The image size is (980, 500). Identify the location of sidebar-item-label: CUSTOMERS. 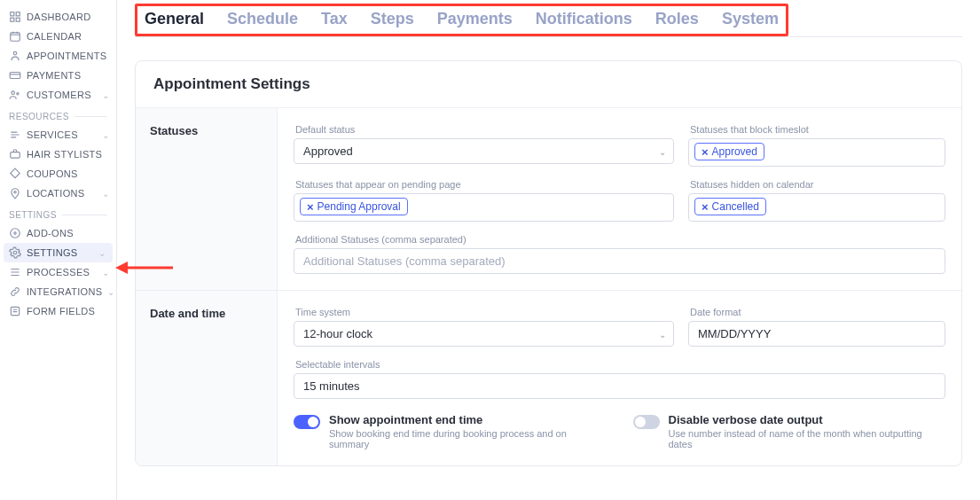
(59, 95).